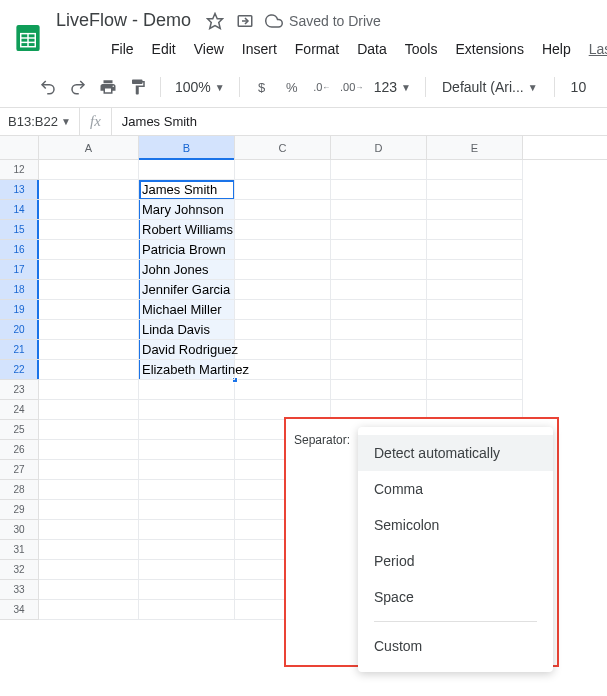  Describe the element at coordinates (89, 350) in the screenshot. I see `cell-A21` at that location.